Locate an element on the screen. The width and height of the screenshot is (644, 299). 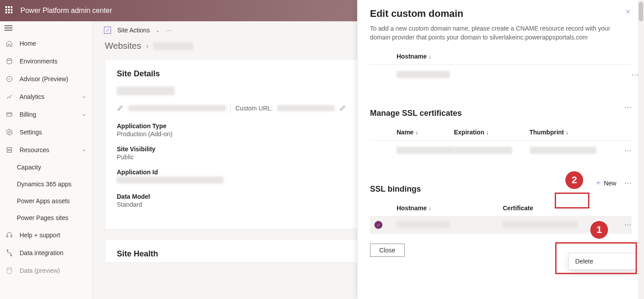
headset-icon is located at coordinates (9, 235).